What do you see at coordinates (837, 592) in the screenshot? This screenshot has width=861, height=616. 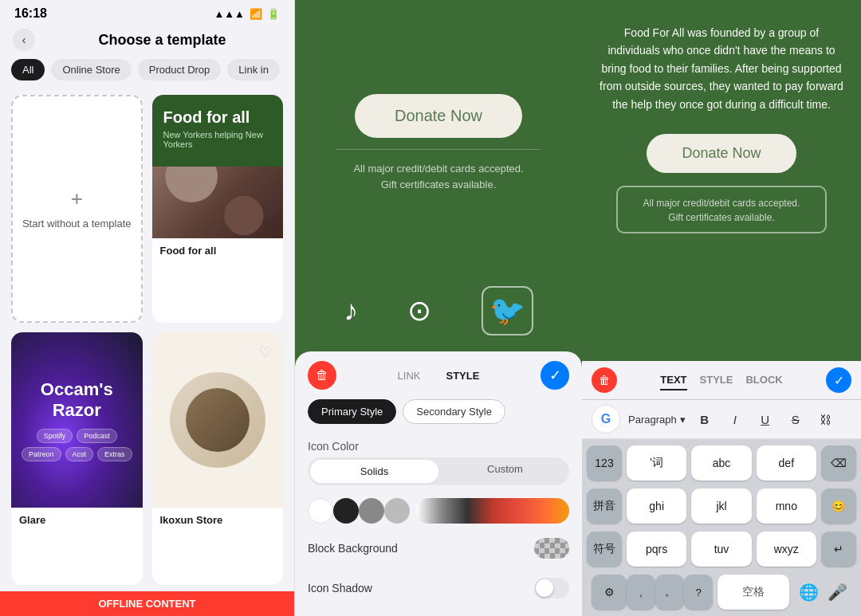 I see `mic-key: 🎤` at bounding box center [837, 592].